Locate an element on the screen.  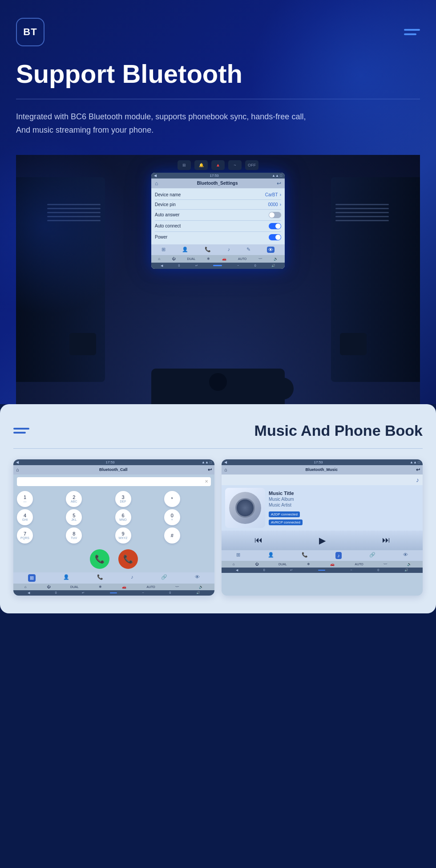
music-fn-wave: 〰 is located at coordinates (385, 564).